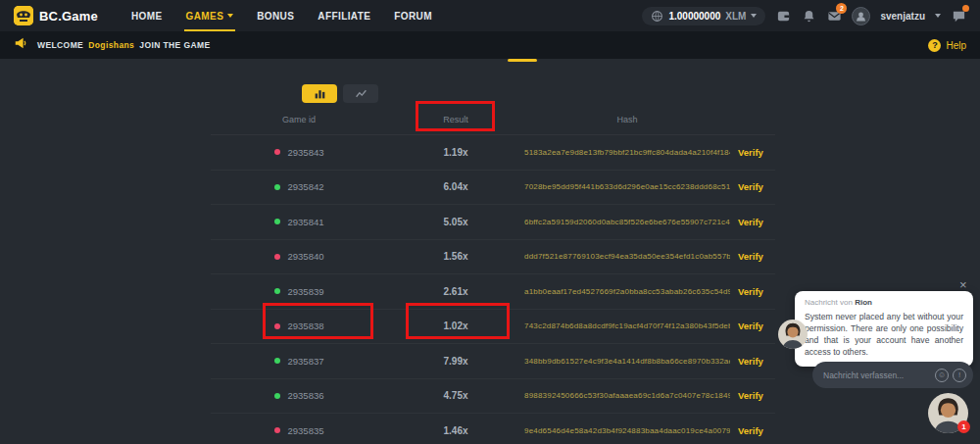 This screenshot has width=980, height=444. I want to click on row-result: 4.75x, so click(456, 396).